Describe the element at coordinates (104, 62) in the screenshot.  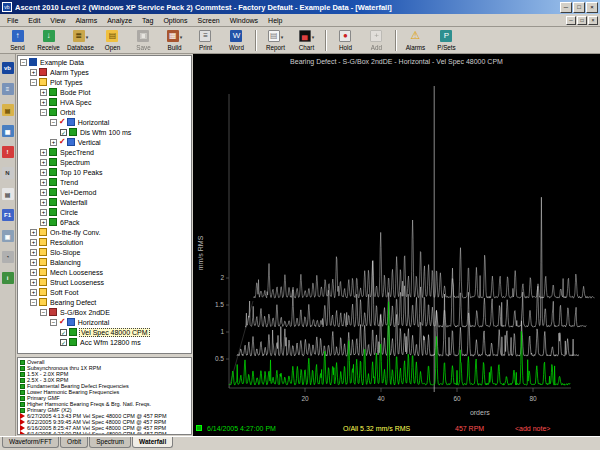
I see `tree-item-example-data: −Example Data` at that location.